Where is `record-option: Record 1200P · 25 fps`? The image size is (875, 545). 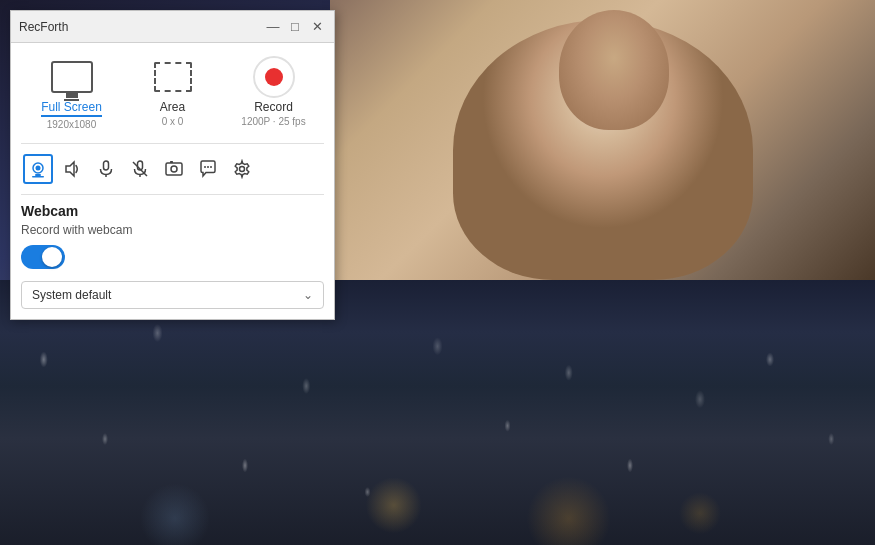
record-option: Record 1200P · 25 fps is located at coordinates (274, 92).